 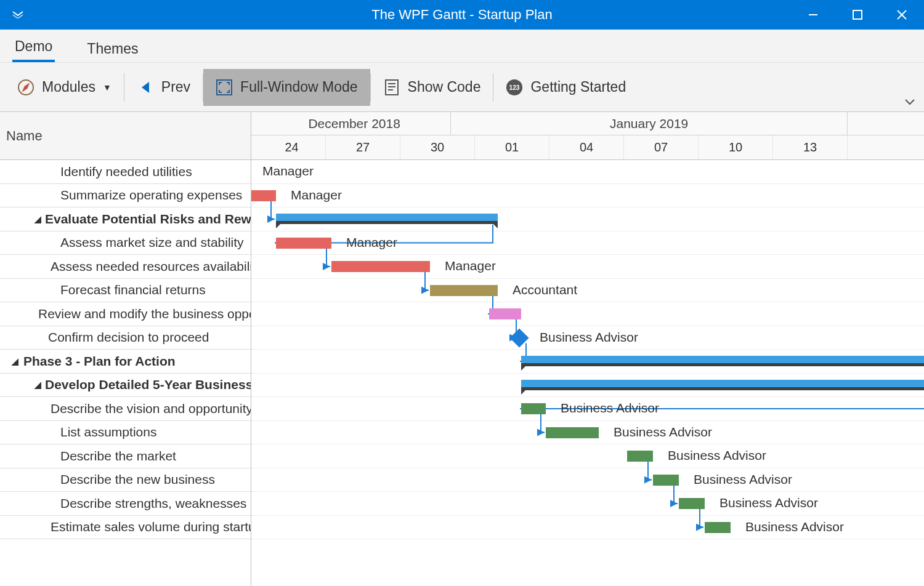 I want to click on prev-button: Prev, so click(x=164, y=87).